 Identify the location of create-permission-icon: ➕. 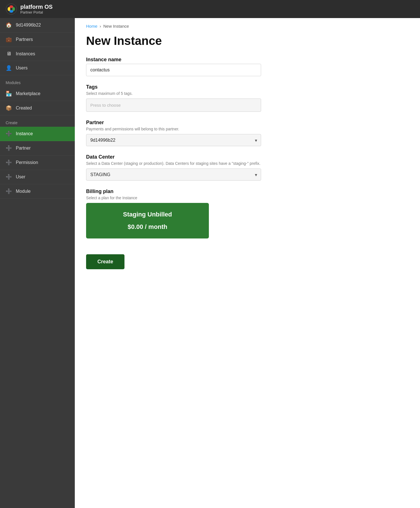
(9, 163).